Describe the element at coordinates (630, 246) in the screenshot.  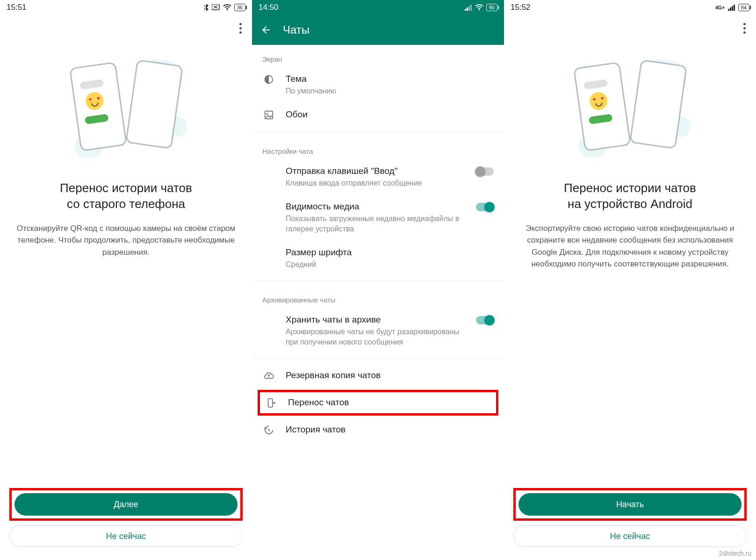
I see `body-text: Экспортируйте свою историю чатов конфиде…` at that location.